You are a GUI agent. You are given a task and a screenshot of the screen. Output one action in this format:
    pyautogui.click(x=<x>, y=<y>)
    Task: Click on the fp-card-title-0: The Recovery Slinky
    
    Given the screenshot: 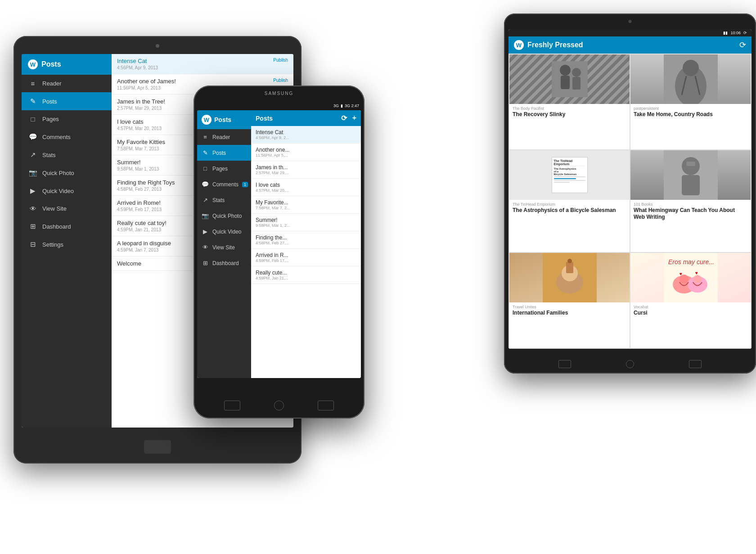 What is the action you would take?
    pyautogui.click(x=570, y=115)
    